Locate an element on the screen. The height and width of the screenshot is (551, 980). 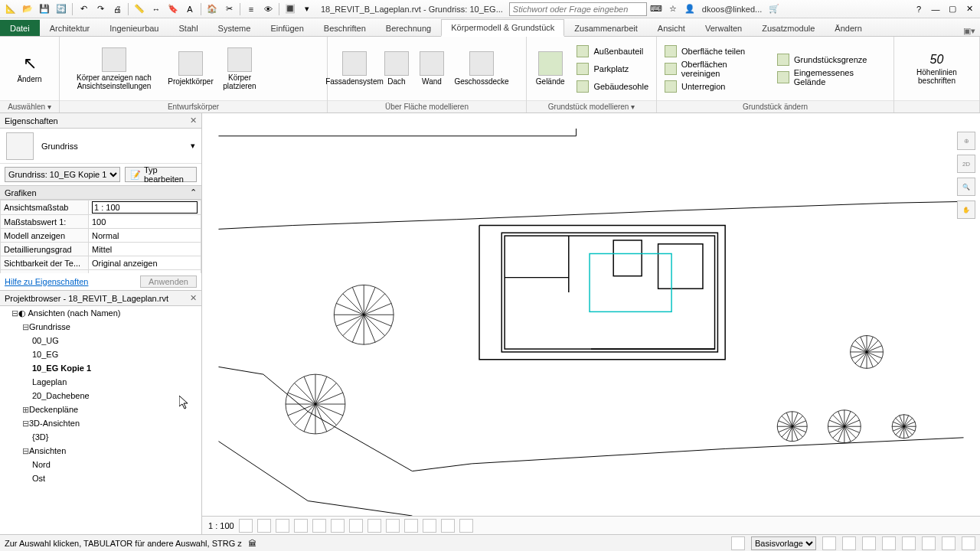
dimension-icon: ↔ is located at coordinates (156, 9).